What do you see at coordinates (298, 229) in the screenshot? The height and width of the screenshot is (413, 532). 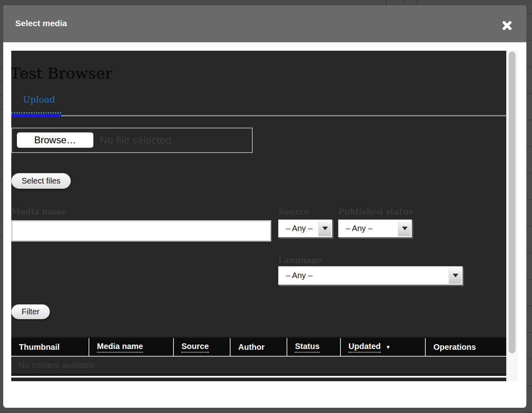 I see `source-selected-value: – Any –` at bounding box center [298, 229].